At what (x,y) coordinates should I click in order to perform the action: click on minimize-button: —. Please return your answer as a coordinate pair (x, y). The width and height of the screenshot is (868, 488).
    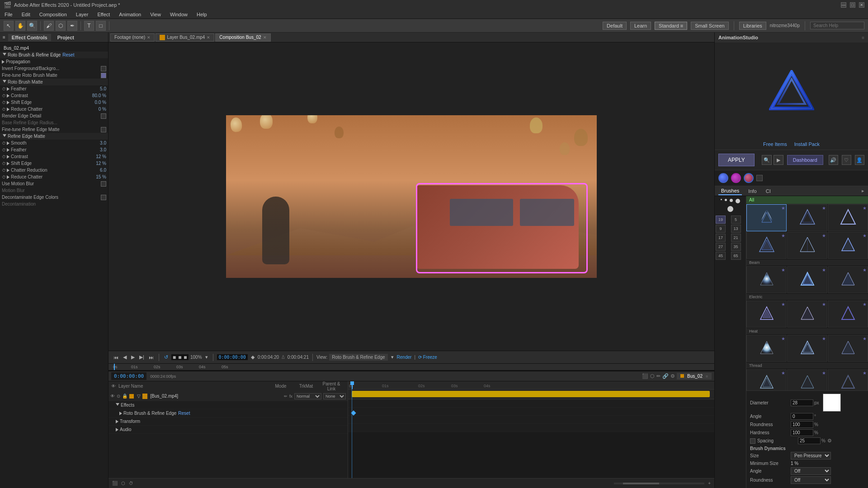
    Looking at the image, I should click on (844, 5).